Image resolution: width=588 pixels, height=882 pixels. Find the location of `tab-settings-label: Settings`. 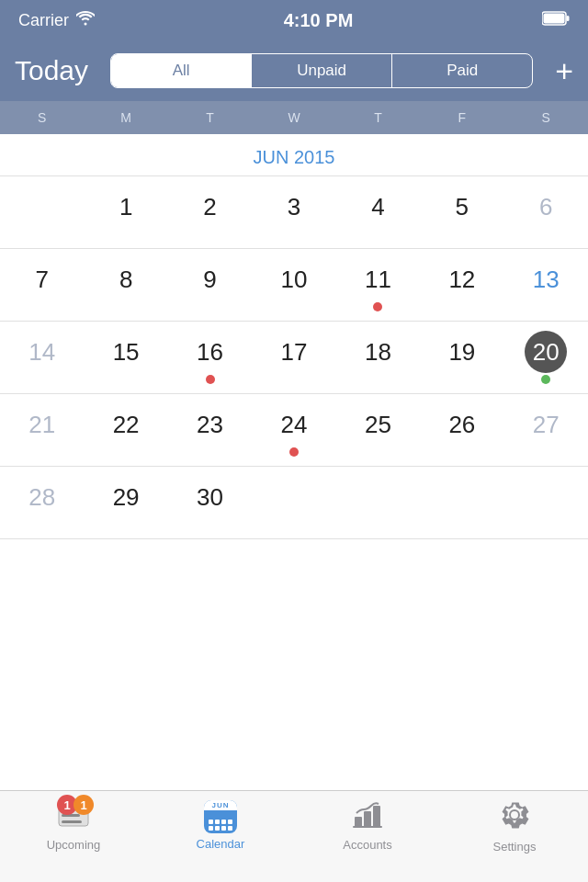

tab-settings-label: Settings is located at coordinates (514, 847).